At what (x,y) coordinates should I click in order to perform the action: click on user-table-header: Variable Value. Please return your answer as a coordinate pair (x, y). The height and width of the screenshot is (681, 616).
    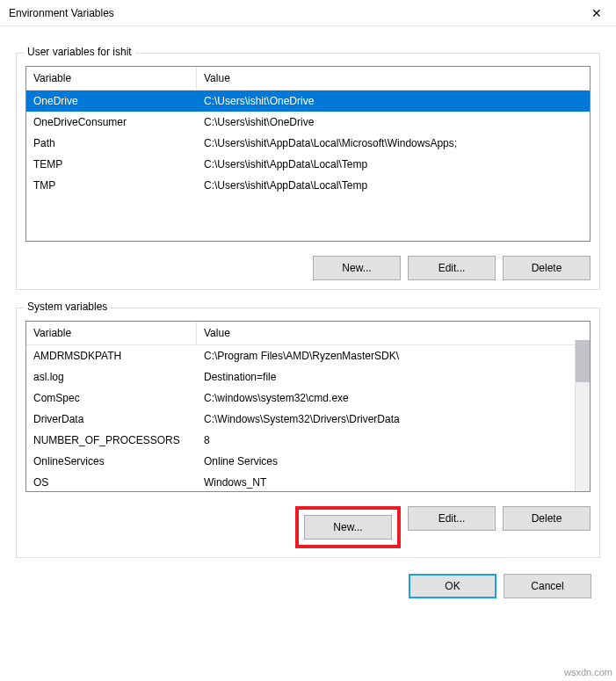
    Looking at the image, I should click on (308, 79).